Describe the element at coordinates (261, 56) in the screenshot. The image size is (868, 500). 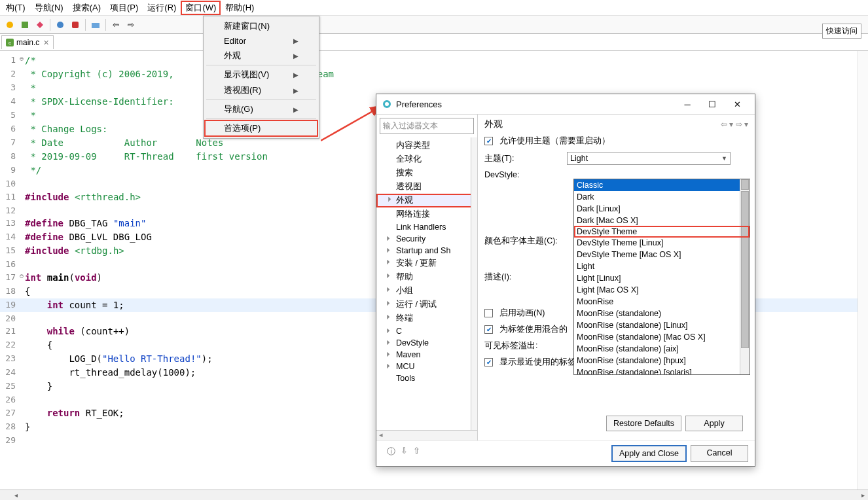
I see `menu-item-2: 外观▶` at that location.